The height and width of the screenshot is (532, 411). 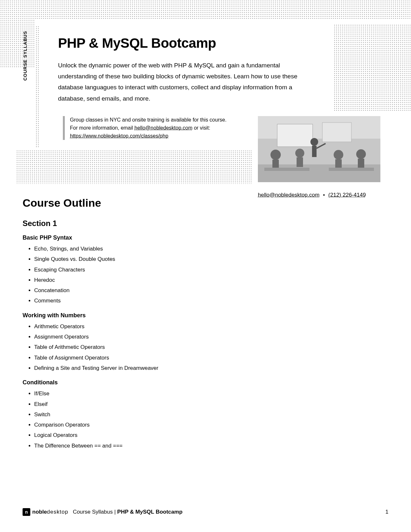 What do you see at coordinates (289, 195) in the screenshot?
I see `contact-email-link: hello@nobledesktop.com` at bounding box center [289, 195].